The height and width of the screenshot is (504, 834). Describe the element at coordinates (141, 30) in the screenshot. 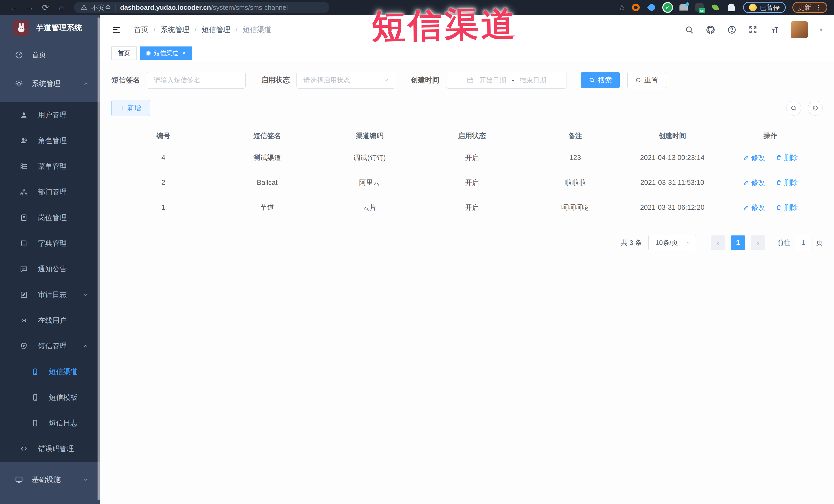

I see `breadcrumb-home: 首页` at that location.